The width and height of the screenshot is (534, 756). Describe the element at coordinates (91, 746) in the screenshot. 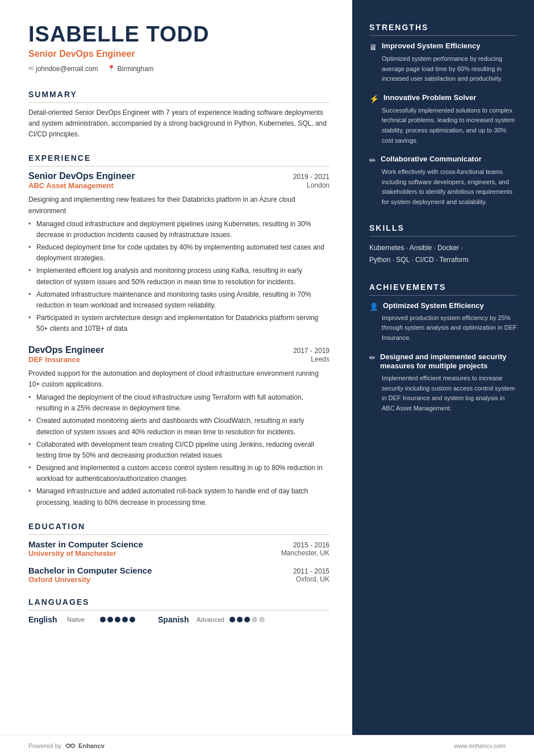

I see `brand-name: Enhancv` at that location.